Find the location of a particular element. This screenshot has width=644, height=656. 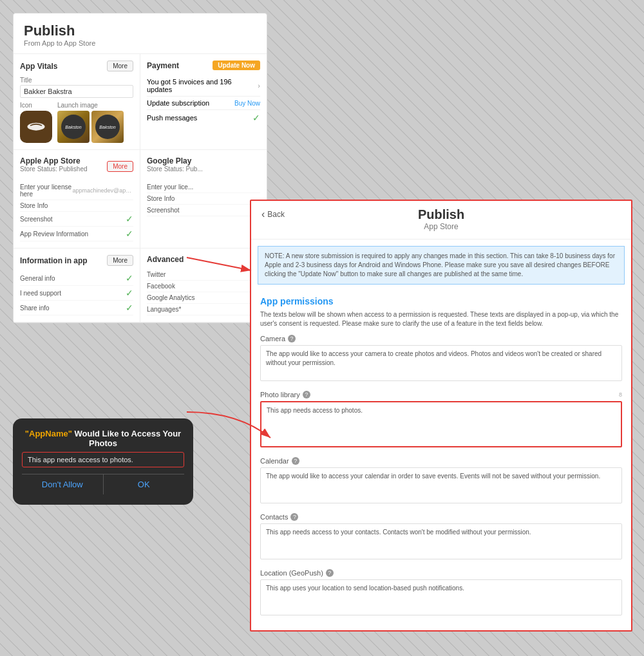

icon-area: Icon is located at coordinates (36, 122).